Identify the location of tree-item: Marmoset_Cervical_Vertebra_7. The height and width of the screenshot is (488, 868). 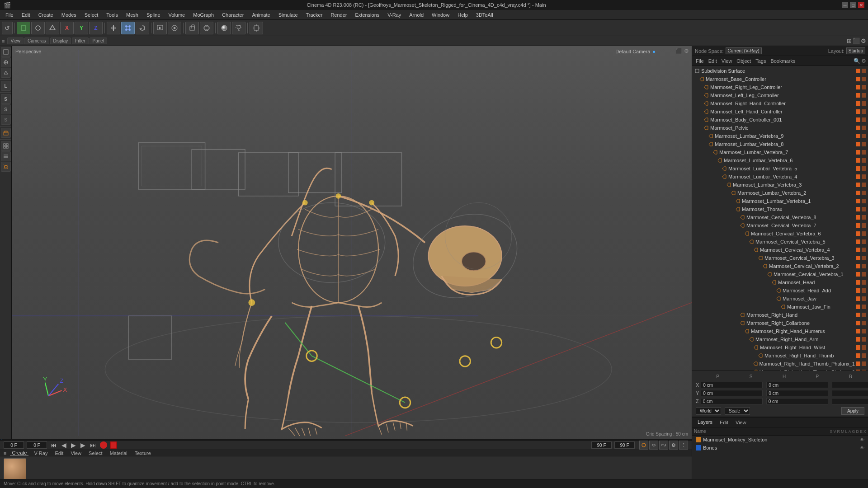
(780, 225).